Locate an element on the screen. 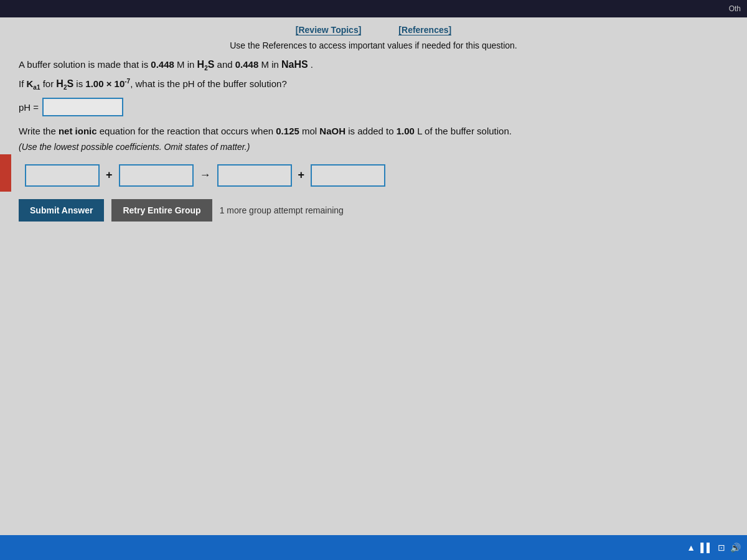 The image size is (747, 560). line1-chem2: NaHS is located at coordinates (295, 65).